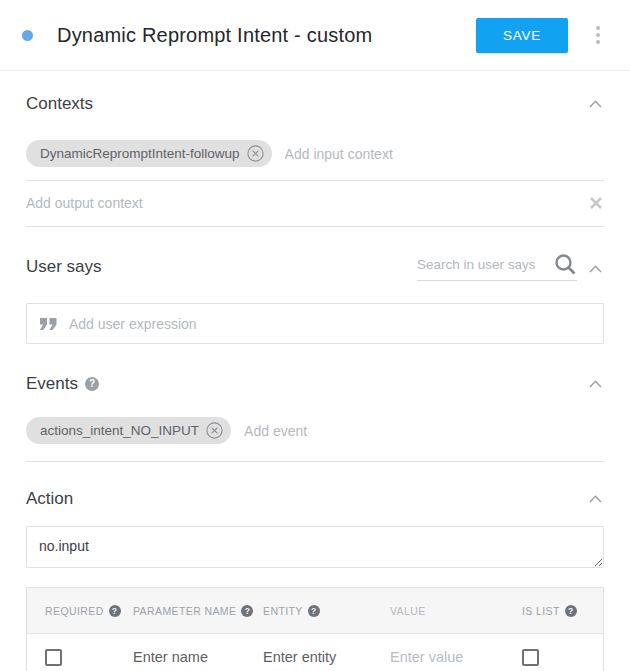 This screenshot has height=671, width=630. I want to click on intent-priority-dot, so click(28, 36).